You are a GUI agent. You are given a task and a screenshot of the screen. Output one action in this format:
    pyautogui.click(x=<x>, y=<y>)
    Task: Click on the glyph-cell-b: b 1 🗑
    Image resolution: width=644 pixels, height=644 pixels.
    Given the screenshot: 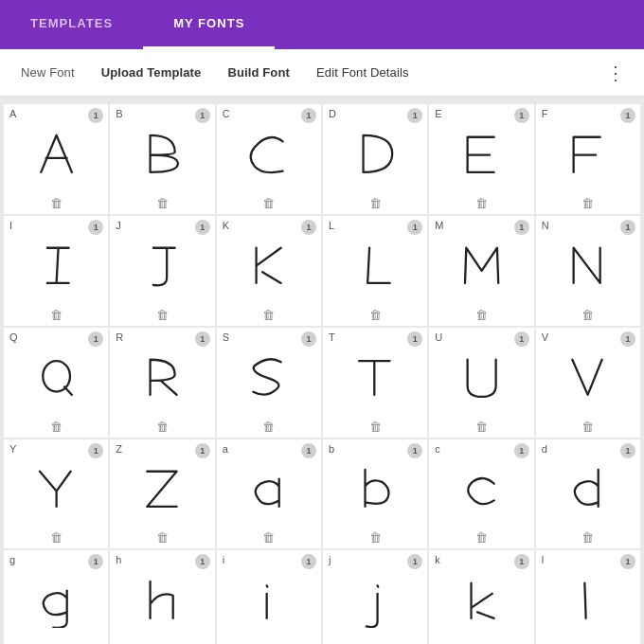 What is the action you would take?
    pyautogui.click(x=375, y=494)
    